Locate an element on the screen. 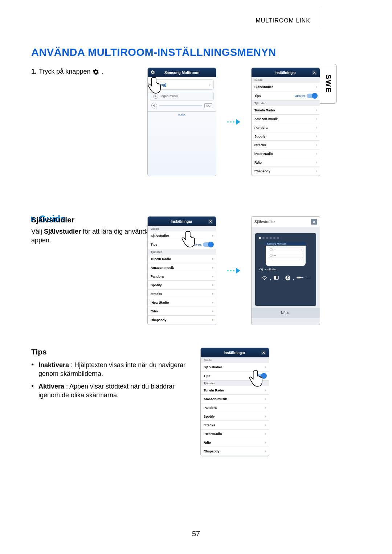  bold-text: Aktivera is located at coordinates (52, 386).